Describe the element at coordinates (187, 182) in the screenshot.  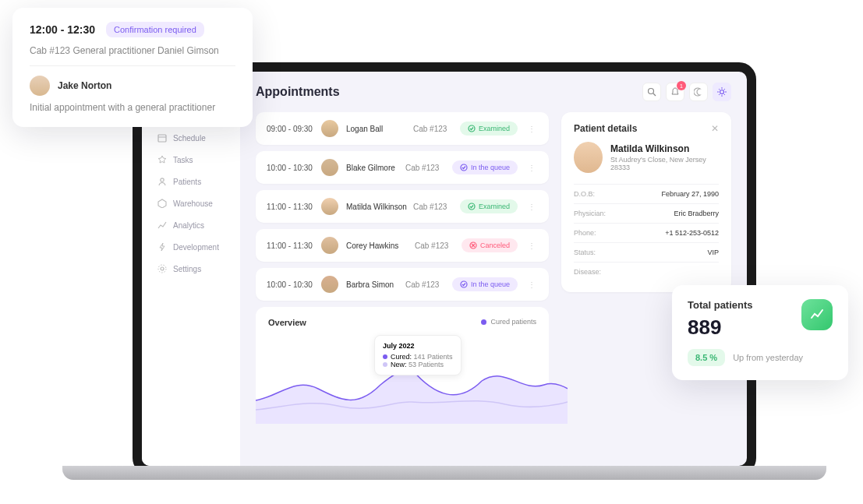
I see `sidebar-item-label: Patients` at that location.